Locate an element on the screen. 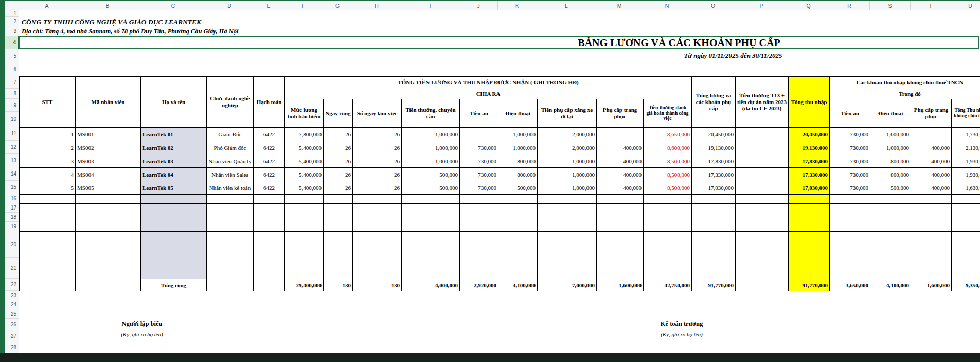 This screenshot has width=980, height=362. row-number: 19 is located at coordinates (12, 227).